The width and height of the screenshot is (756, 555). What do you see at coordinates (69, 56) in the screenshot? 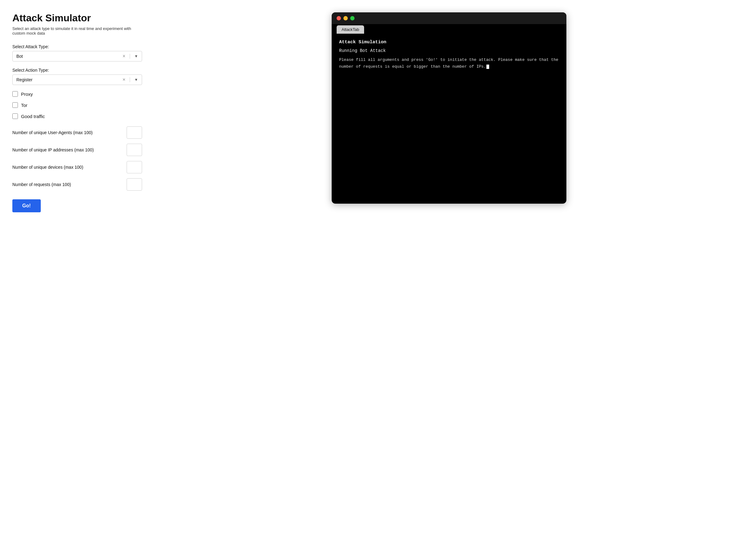
I see `attack-type-value: Bot` at bounding box center [69, 56].